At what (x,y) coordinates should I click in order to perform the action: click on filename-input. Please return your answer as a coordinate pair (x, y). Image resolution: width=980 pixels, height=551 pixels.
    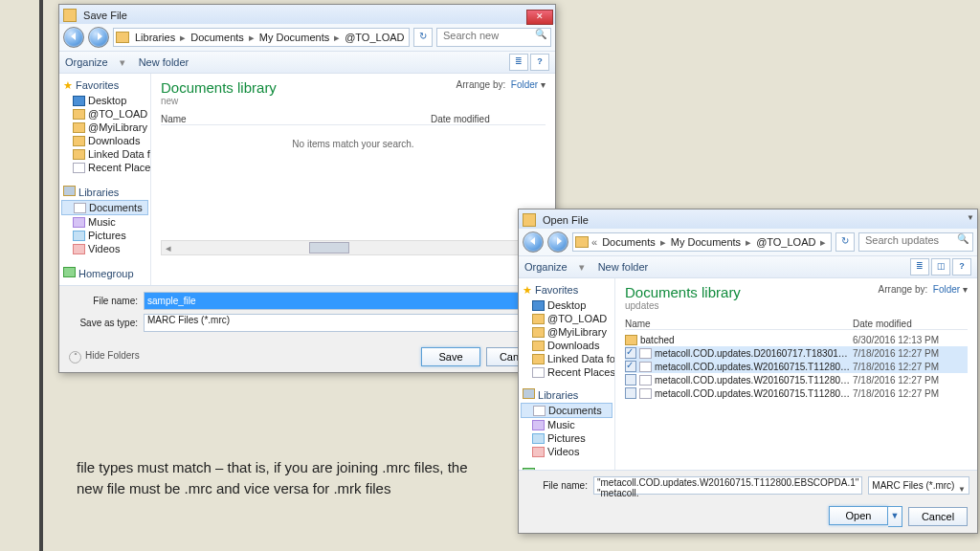
    Looking at the image, I should click on (345, 300).